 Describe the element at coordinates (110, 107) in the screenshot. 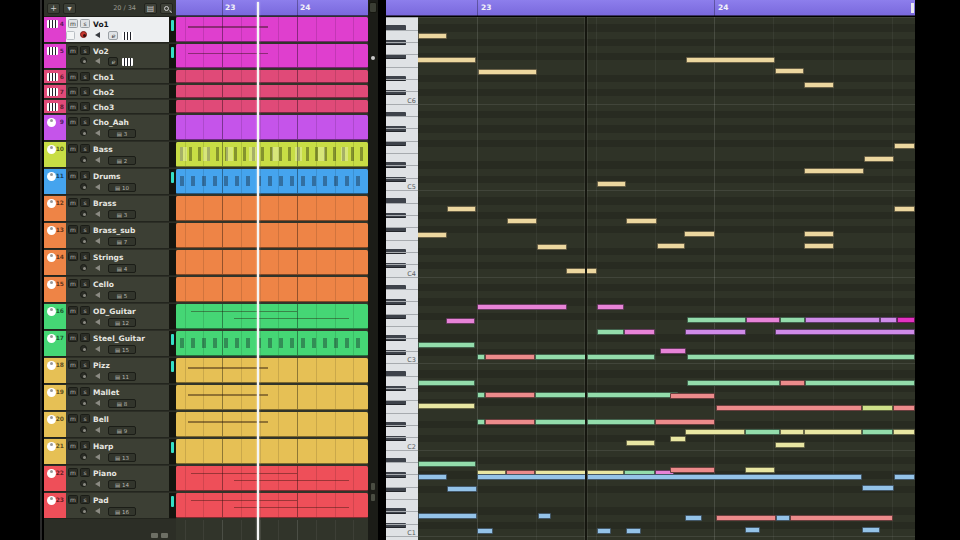

I see `track-row-cho3: 8msCho3` at that location.